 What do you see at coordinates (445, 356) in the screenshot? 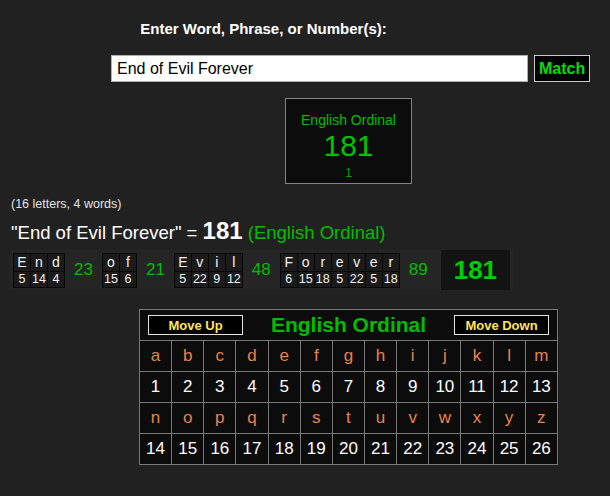
I see `table-letter-cell: j` at bounding box center [445, 356].